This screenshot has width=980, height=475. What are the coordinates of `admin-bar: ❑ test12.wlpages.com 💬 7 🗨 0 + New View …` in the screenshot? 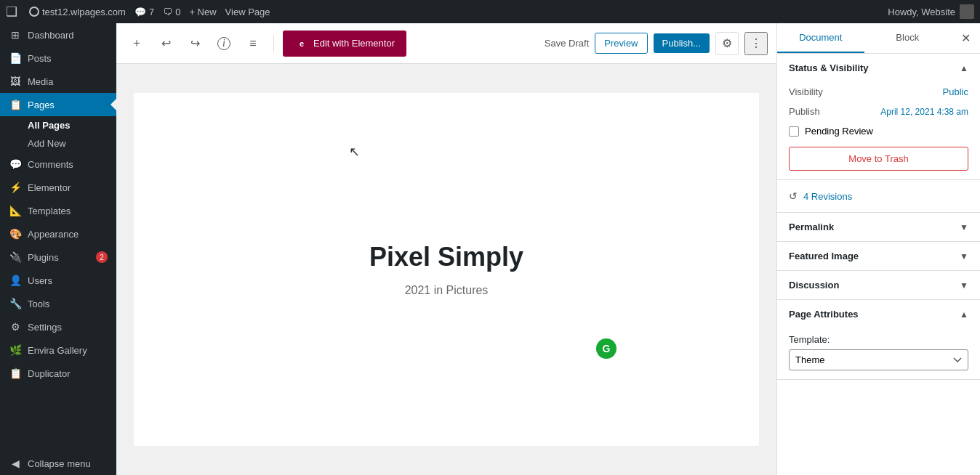 It's located at (490, 12).